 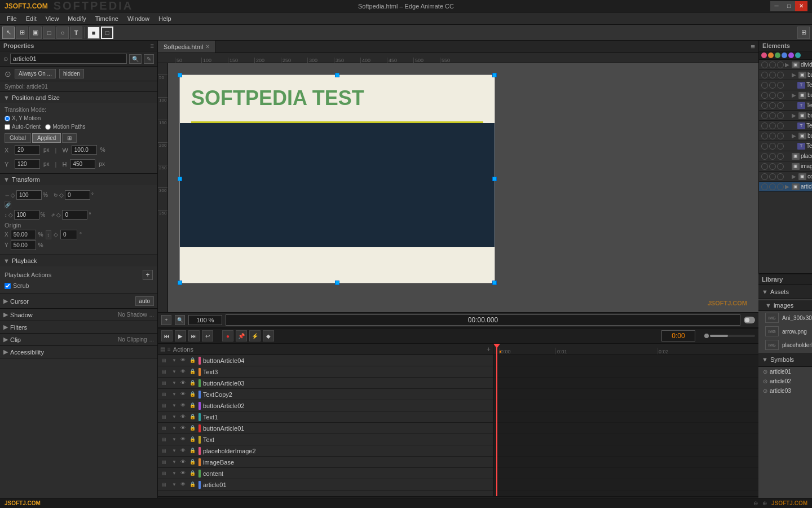 I want to click on skew-input, so click(x=74, y=214).